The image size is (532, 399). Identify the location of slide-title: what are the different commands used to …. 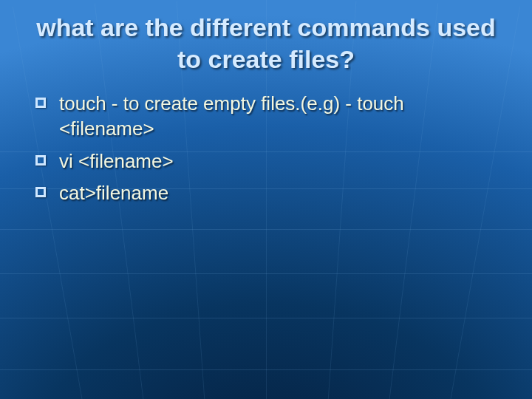
(266, 43).